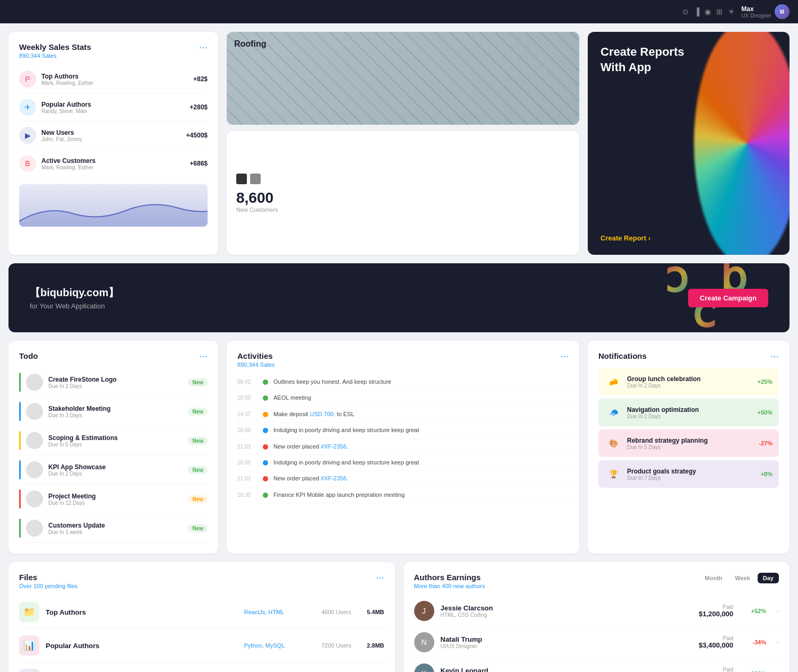 This screenshot has height=672, width=798. I want to click on file-item: 👤 New Users Laravel, Metronic 890 Users …, so click(202, 667).